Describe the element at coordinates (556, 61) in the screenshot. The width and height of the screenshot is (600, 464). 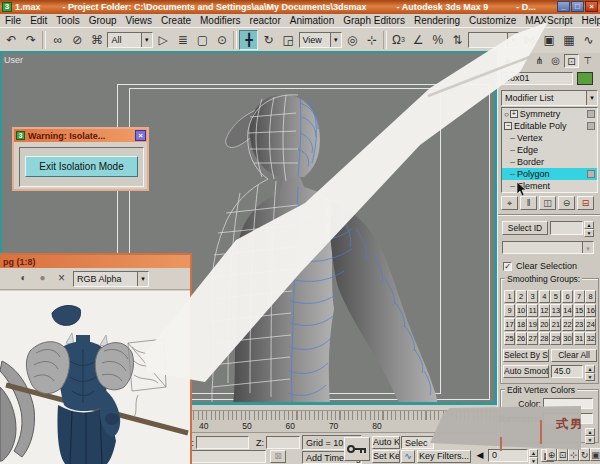
I see `tab-motion: ◎` at that location.